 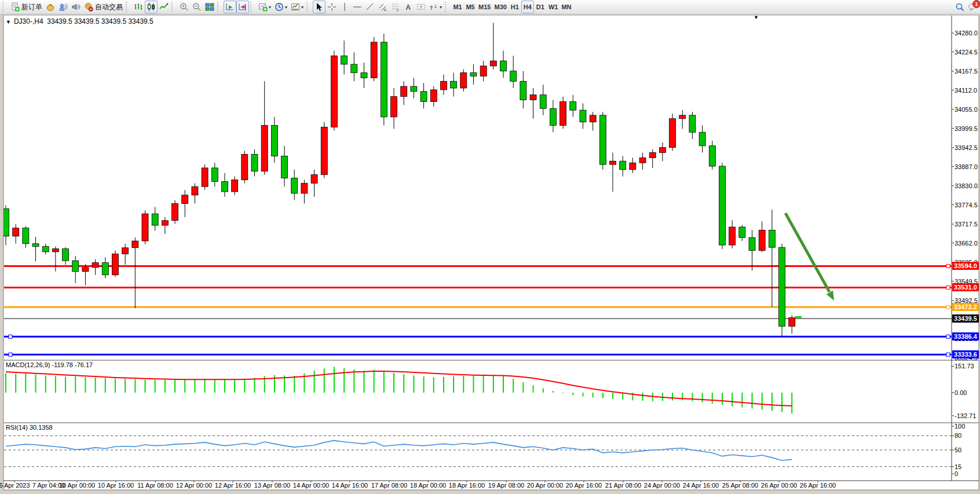 What do you see at coordinates (956, 474) in the screenshot?
I see `rsi-tick-label: 0` at bounding box center [956, 474].